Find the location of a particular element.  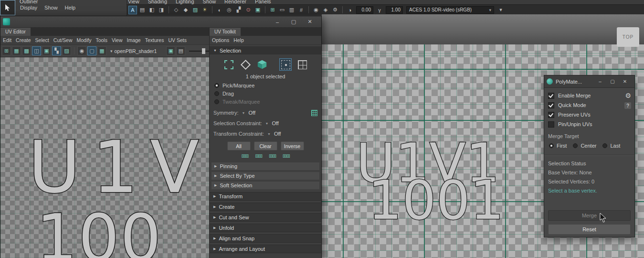

uv-menu-create: Create is located at coordinates (23, 40).